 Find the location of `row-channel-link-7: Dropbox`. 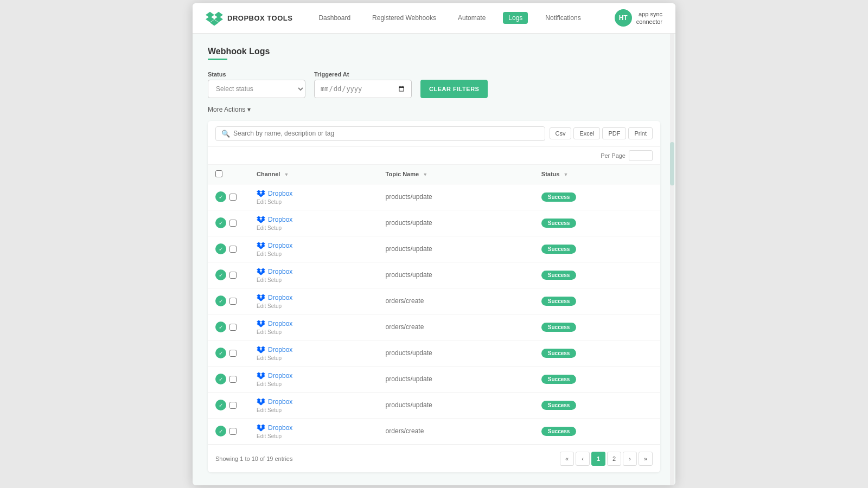

row-channel-link-7: Dropbox is located at coordinates (275, 376).